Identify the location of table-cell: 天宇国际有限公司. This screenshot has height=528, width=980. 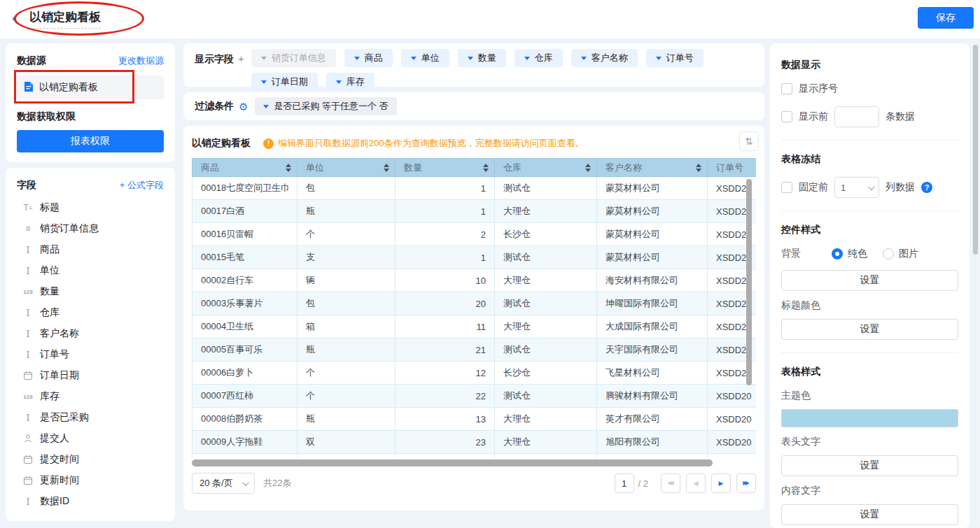
(652, 350).